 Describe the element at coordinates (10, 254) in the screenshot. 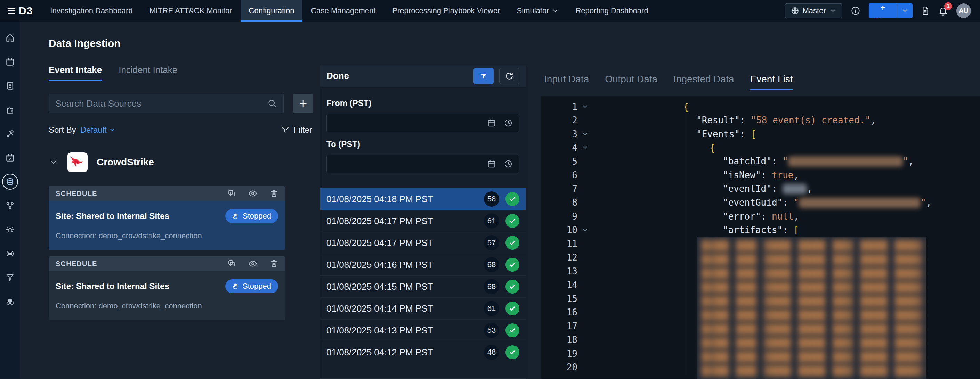

I see `sidebar-item-live-feed` at that location.